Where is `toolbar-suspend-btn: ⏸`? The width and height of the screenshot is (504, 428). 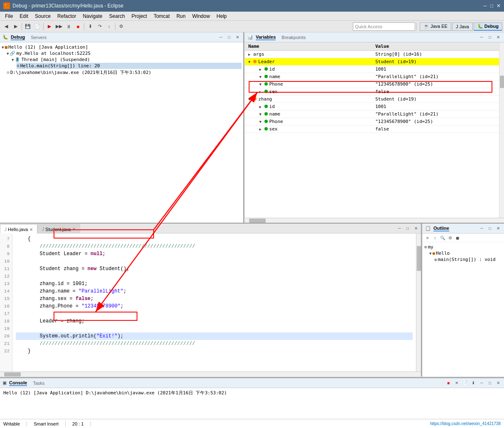
toolbar-suspend-btn: ⏸ is located at coordinates (69, 27).